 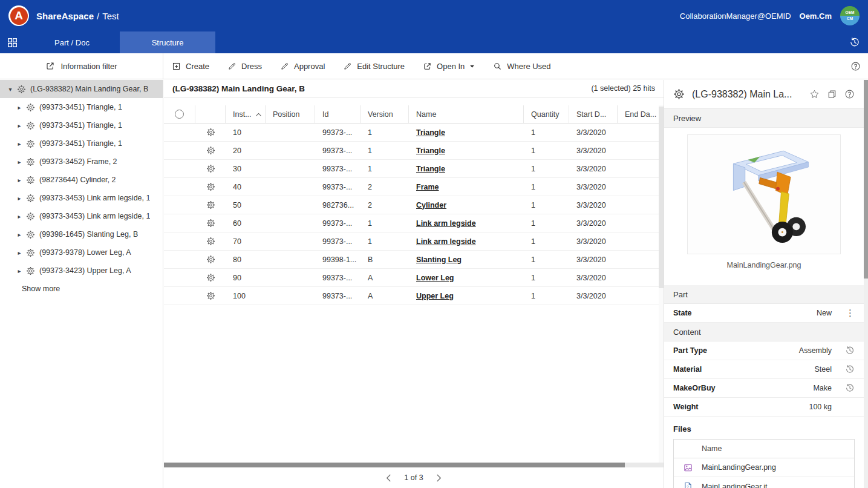 What do you see at coordinates (411, 187) in the screenshot?
I see `table-row: 40 99373-... 2 Frame 1 3/3/2020` at bounding box center [411, 187].